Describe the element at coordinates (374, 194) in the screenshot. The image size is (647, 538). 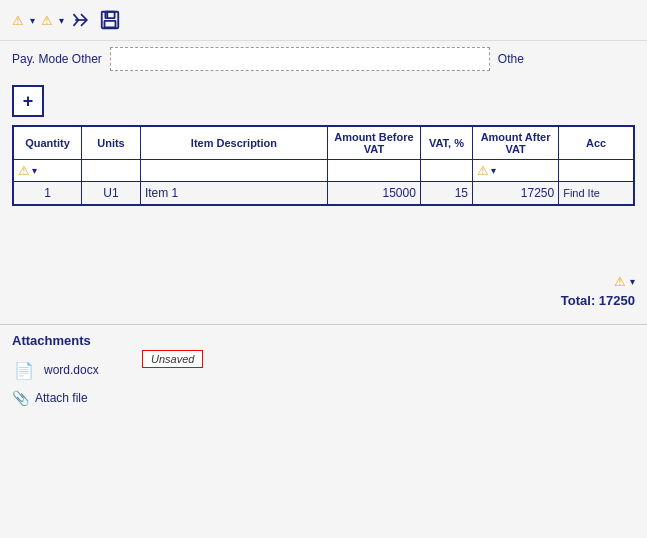
I see `cell-amount-before: 15000` at that location.